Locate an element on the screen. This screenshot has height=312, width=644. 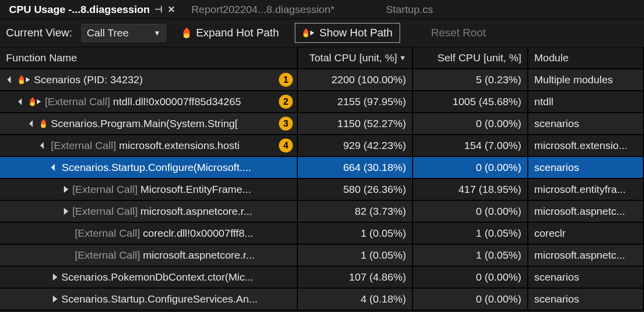
callout-badge: 2 is located at coordinates (286, 102).